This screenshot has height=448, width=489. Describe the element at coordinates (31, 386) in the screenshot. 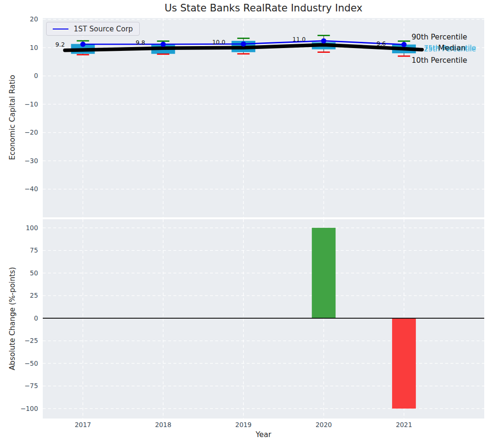

I see `y-tick-label: −75` at that location.